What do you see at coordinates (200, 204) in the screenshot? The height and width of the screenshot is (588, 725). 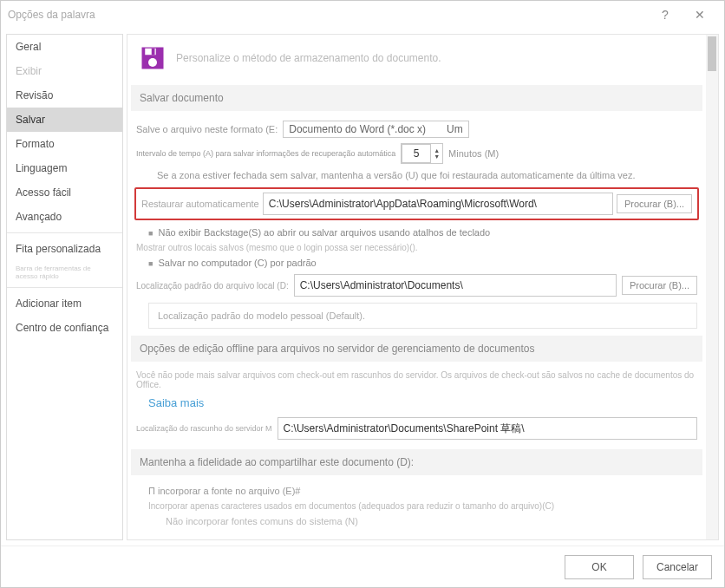 I see `autorecover-label: Restaurar automaticamente` at bounding box center [200, 204].